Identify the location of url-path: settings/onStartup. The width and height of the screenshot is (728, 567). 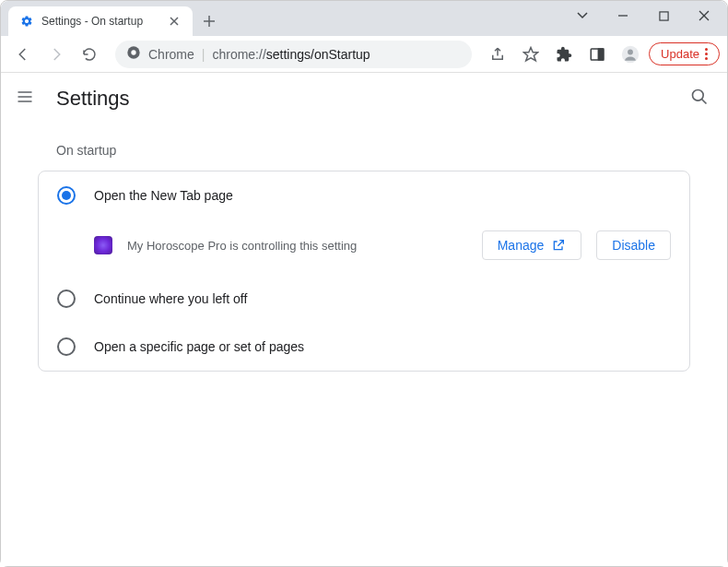
(319, 54).